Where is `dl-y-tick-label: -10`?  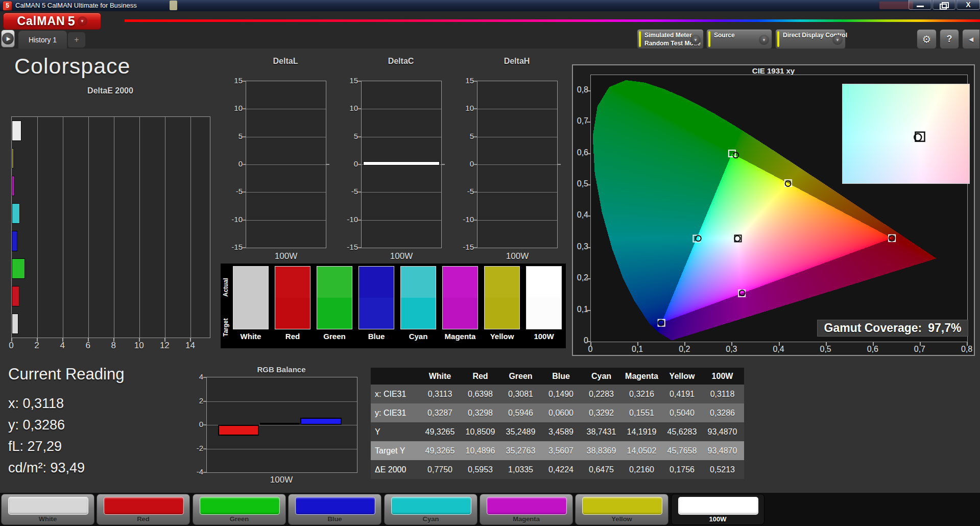
dl-y-tick-label: -10 is located at coordinates (234, 220).